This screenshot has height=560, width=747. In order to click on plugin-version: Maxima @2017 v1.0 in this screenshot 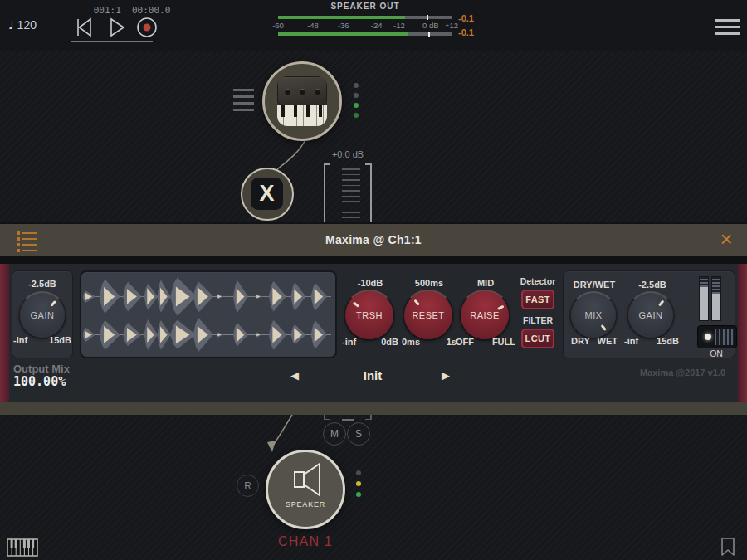, I will do `click(682, 373)`.